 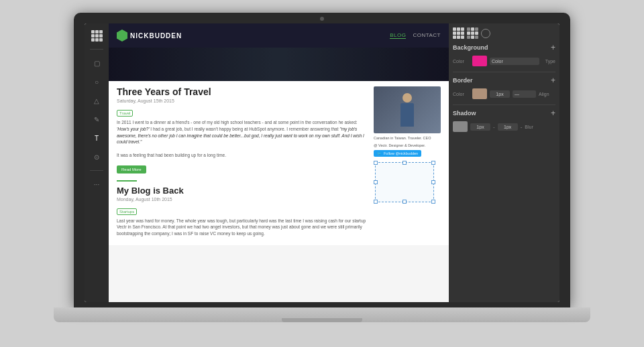 I want to click on handle-rm, so click(x=433, y=182).